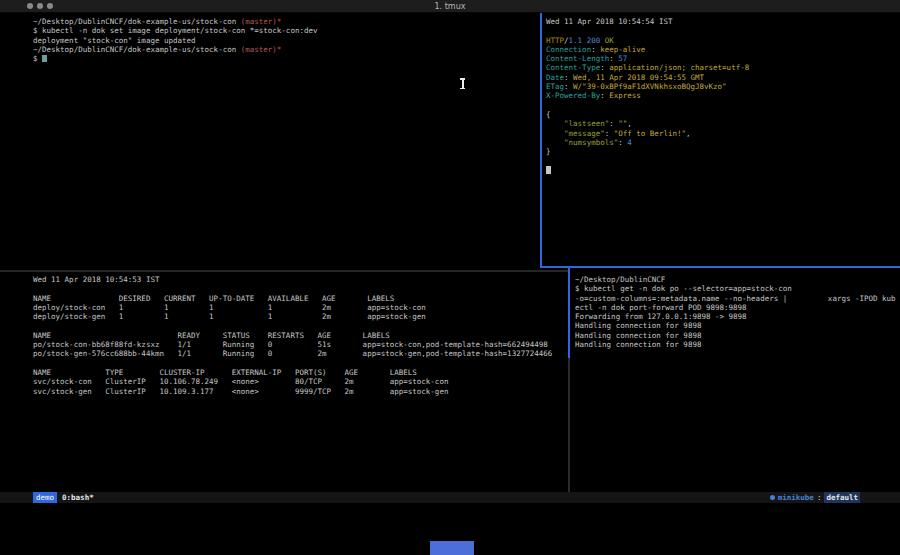 This screenshot has width=900, height=555. I want to click on kube-context: minikube, so click(796, 498).